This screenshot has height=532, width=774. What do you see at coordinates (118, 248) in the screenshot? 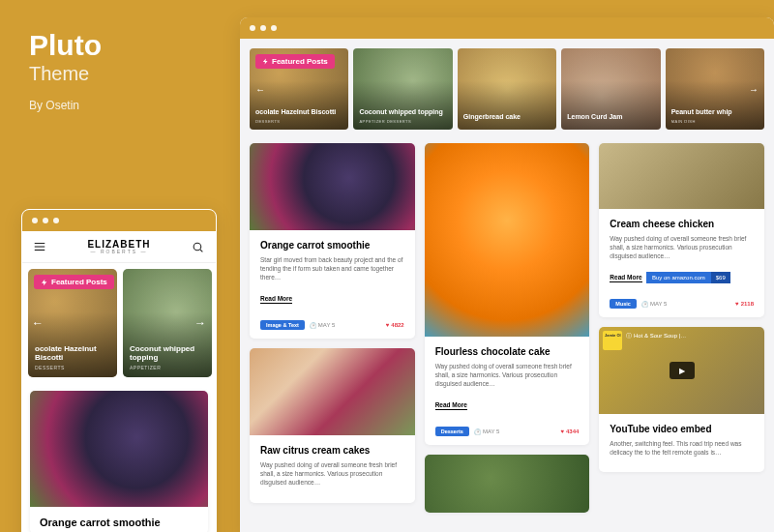
I see `site-logo: ELIZABETH — ROBERTS —` at bounding box center [118, 248].